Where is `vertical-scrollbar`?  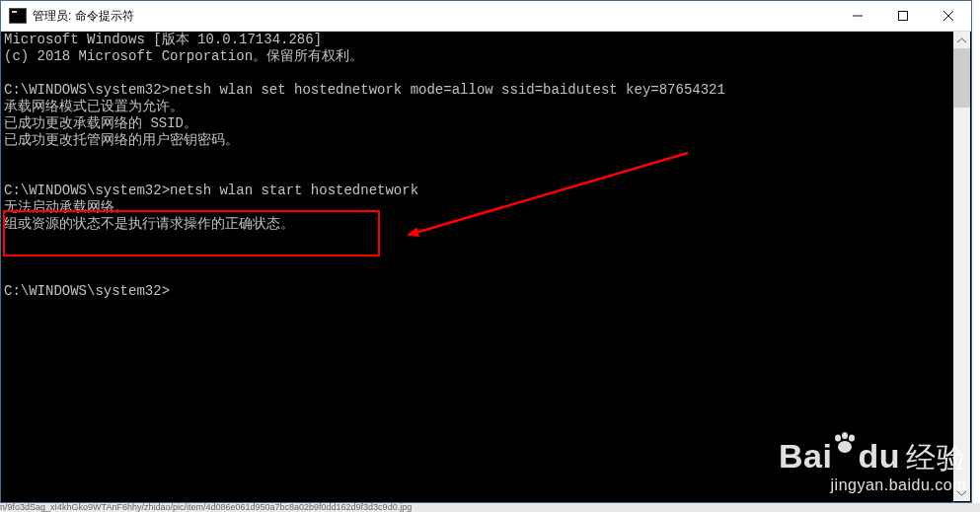 vertical-scrollbar is located at coordinates (961, 266).